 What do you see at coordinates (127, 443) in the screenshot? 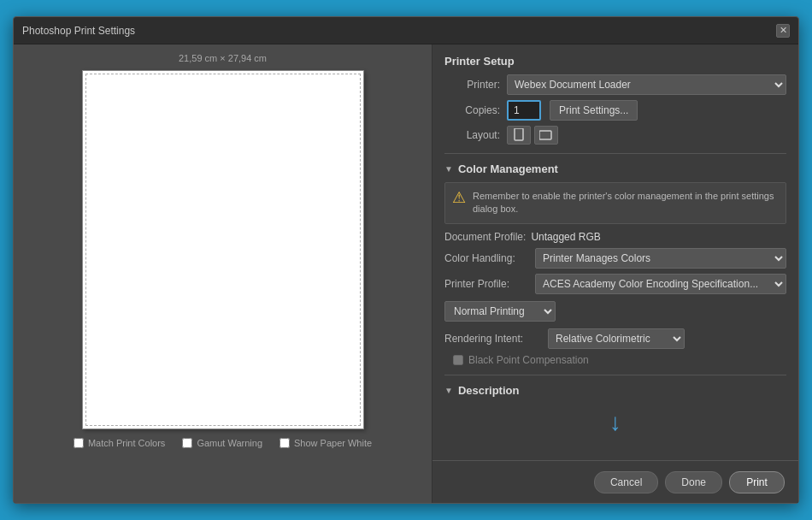
I see `match-print-colors-label: Match Print Colors` at bounding box center [127, 443].